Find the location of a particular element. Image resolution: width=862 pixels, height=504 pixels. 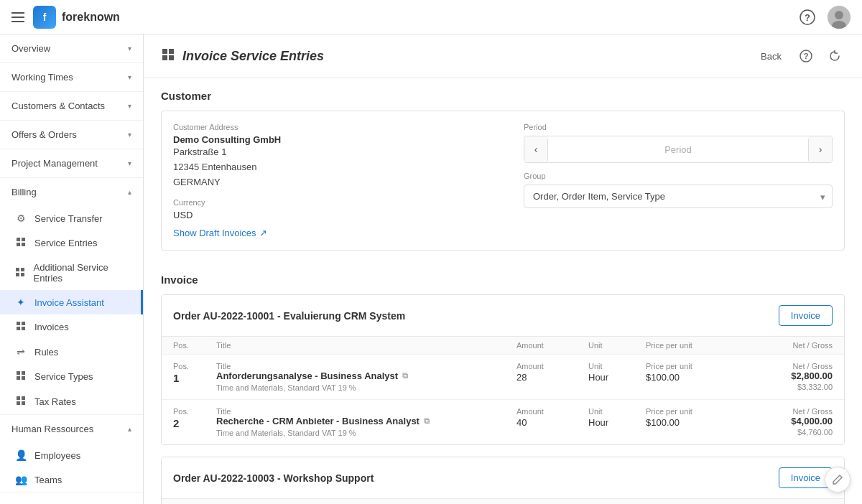

brand-name: foreknown is located at coordinates (91, 17).